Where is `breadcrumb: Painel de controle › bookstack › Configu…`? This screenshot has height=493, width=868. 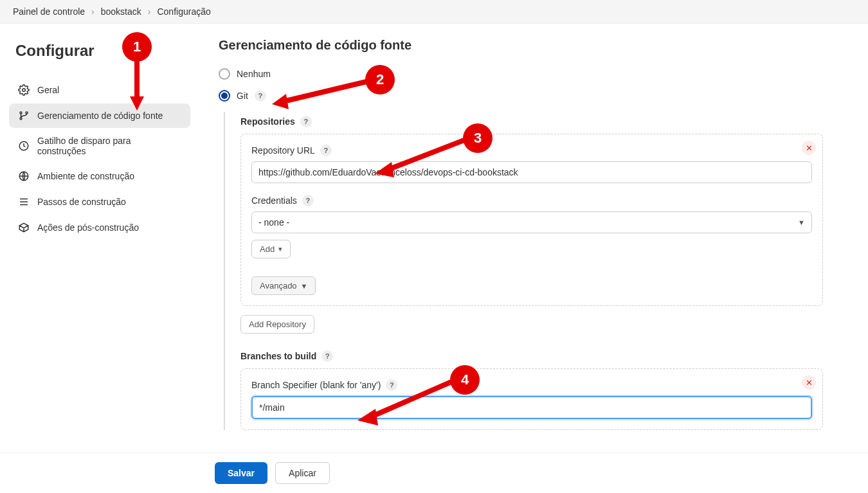 breadcrumb: Painel de controle › bookstack › Configu… is located at coordinates (434, 12).